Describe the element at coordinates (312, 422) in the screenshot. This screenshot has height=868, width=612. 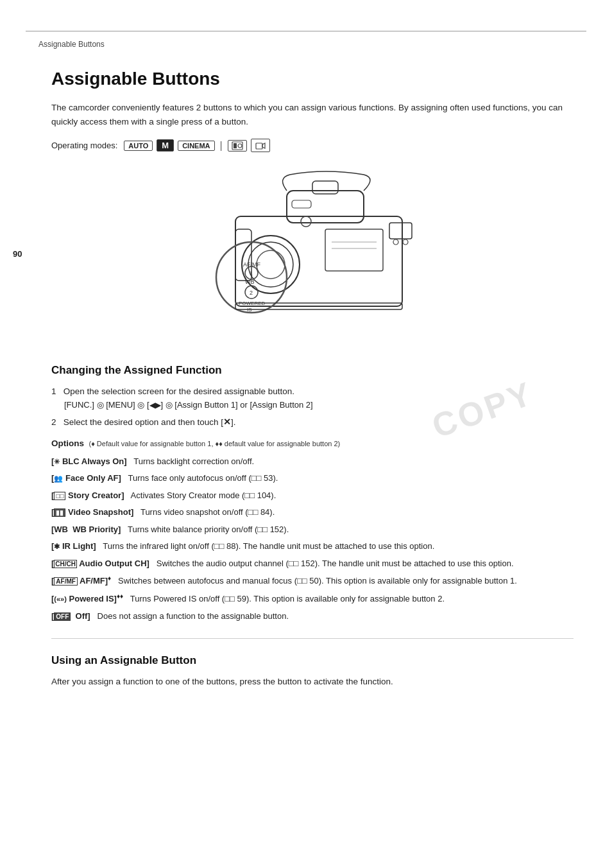
I see `step-2: 2 Select the desired option and then tou…` at that location.